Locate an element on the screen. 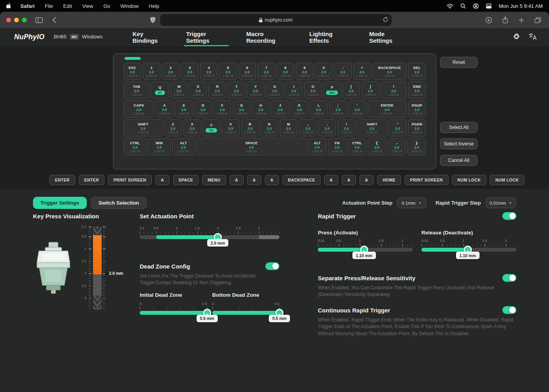  key-backspace: BACKSPACE2.01.10/1.10 is located at coordinates (390, 71).